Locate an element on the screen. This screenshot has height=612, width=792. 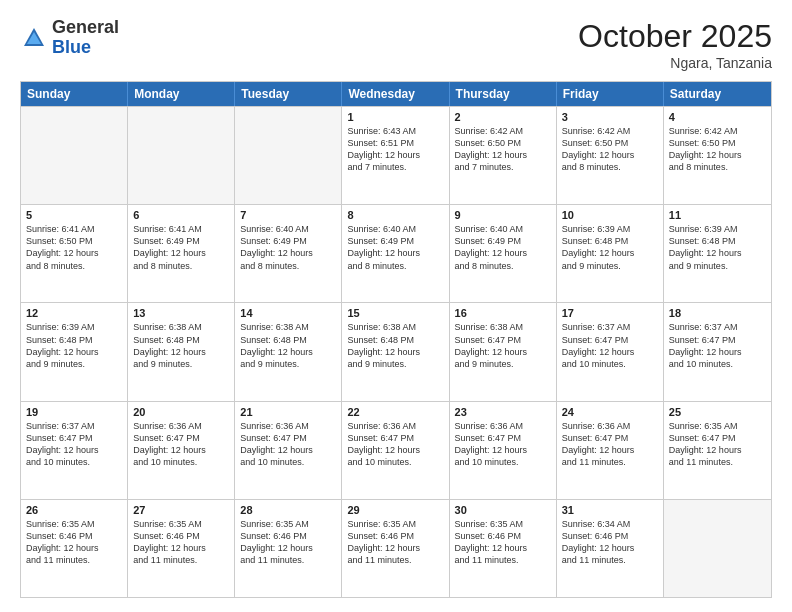
day-number: 15 is located at coordinates (395, 313).